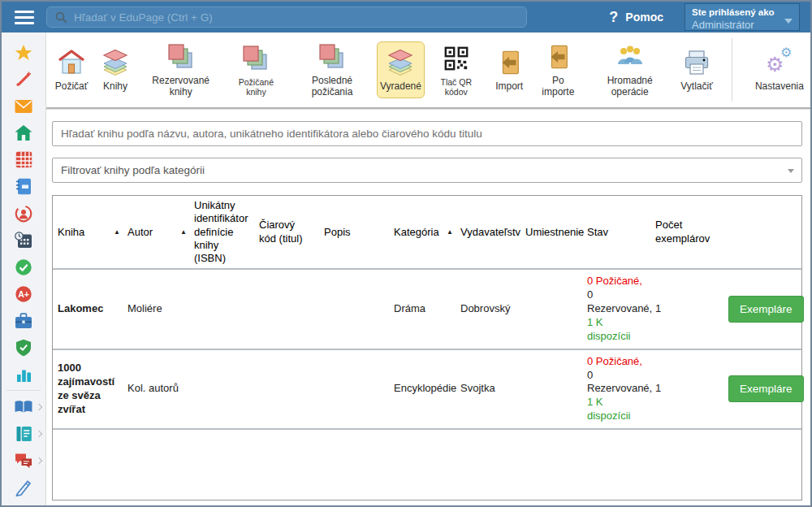 This screenshot has height=507, width=812. Describe the element at coordinates (697, 70) in the screenshot. I see `toolbar-item-vytlacit: Vytlačiť` at that location.